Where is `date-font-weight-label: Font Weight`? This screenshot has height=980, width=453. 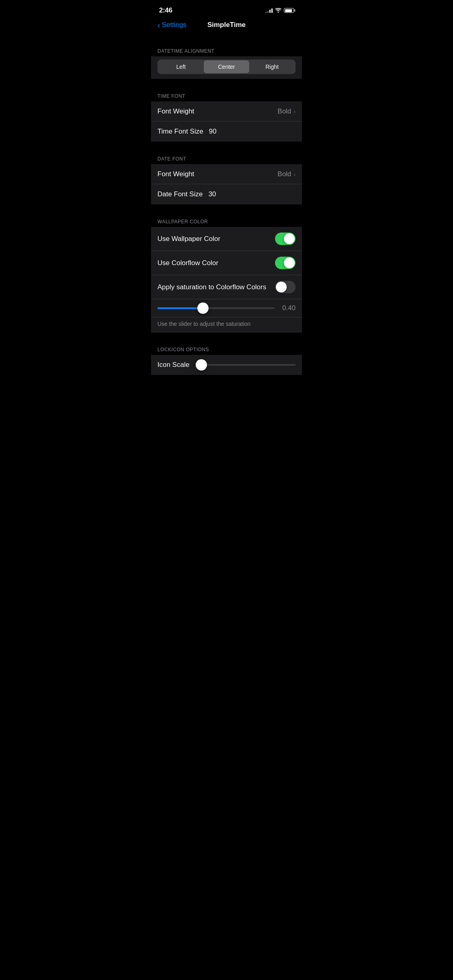
date-font-weight-label: Font Weight is located at coordinates (176, 174).